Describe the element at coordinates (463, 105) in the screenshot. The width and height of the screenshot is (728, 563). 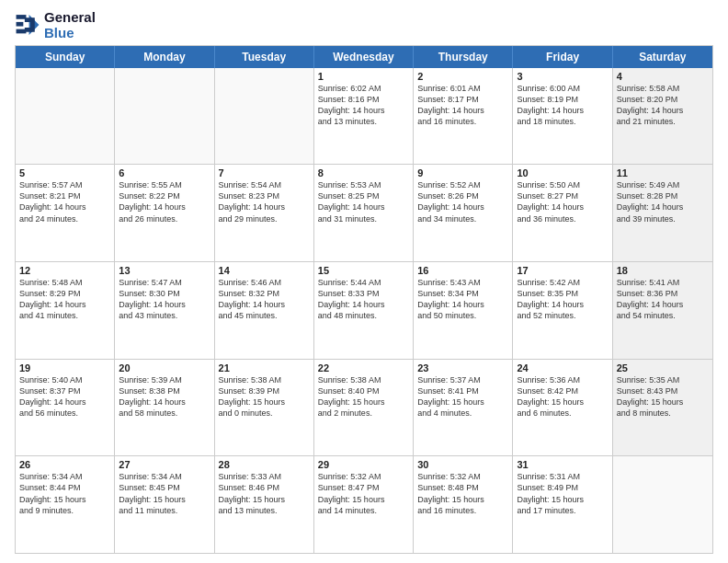
I see `cell-detail: Sunrise: 6:01 AM Sunset: 8:17 PM Dayligh…` at that location.